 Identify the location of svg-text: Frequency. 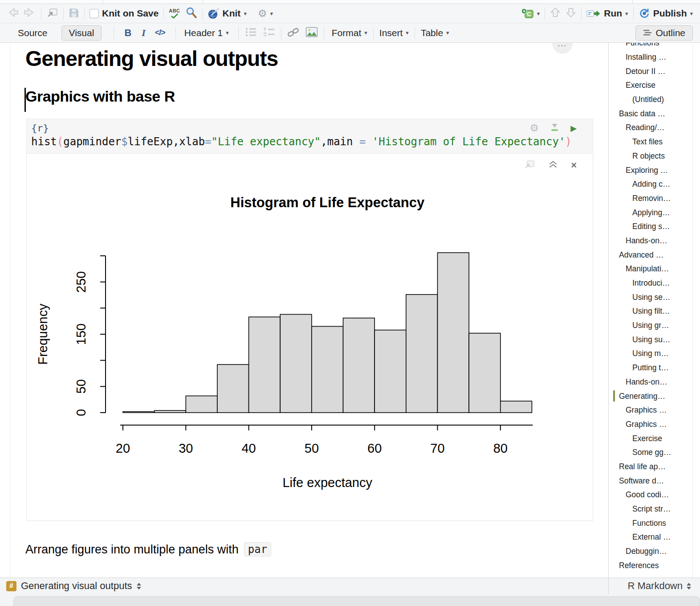
(43, 334).